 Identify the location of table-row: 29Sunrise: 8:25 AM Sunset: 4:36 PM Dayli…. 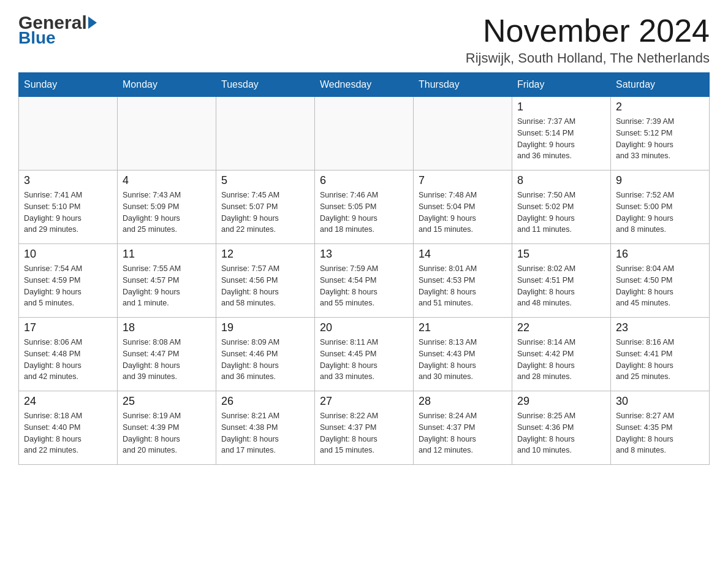
(561, 428).